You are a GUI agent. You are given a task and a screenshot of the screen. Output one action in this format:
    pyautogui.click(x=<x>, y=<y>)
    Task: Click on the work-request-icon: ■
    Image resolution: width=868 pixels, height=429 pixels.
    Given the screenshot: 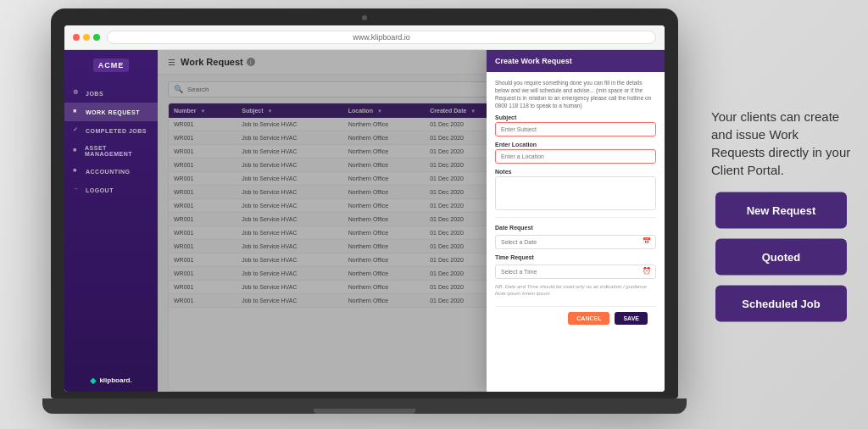 What is the action you would take?
    pyautogui.click(x=77, y=112)
    